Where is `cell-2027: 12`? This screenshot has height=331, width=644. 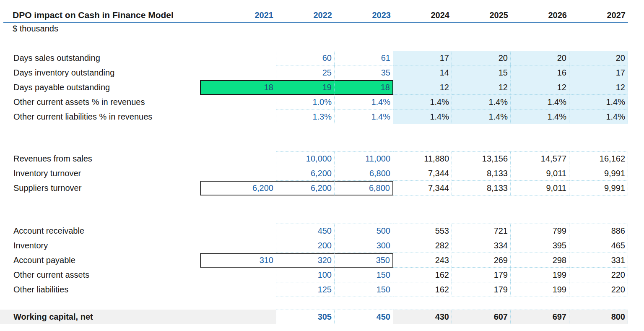
cell-2027: 12 is located at coordinates (599, 87).